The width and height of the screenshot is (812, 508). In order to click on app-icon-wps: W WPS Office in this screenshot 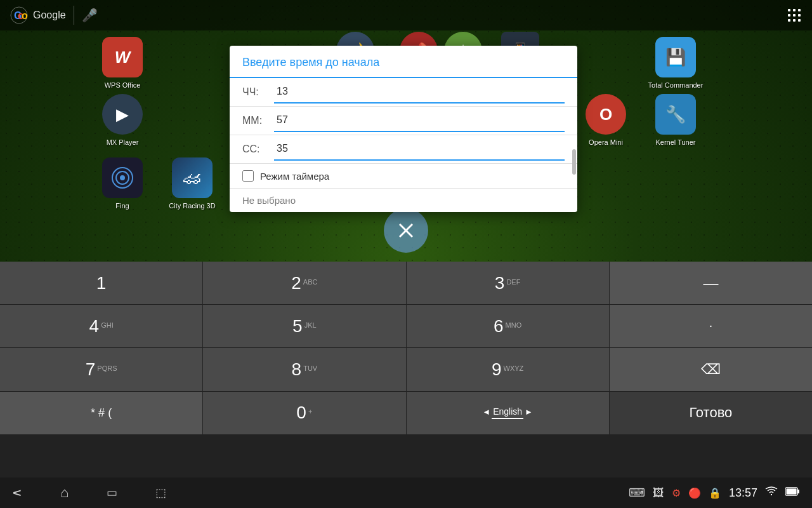, I will do `click(122, 63)`.